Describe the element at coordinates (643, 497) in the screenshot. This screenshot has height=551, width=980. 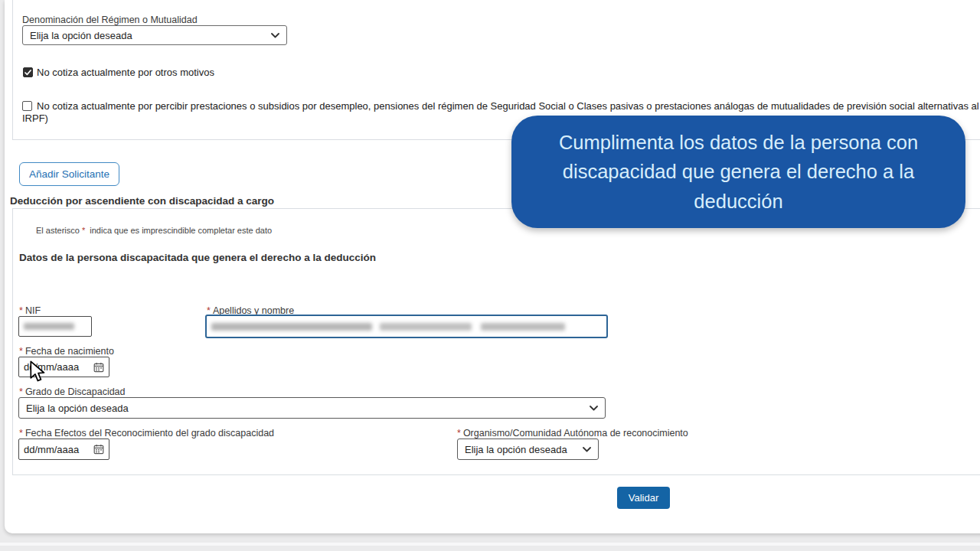
I see `validate-button: Validar` at that location.